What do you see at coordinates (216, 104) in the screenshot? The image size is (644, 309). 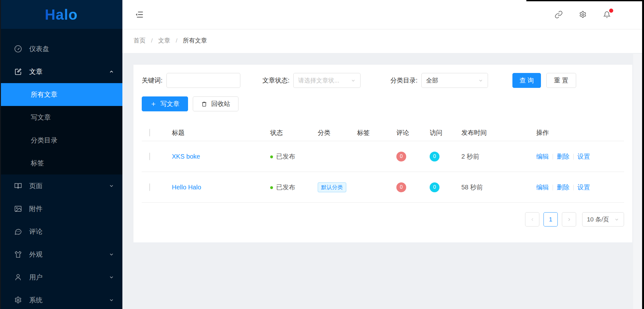 I see `recycle-bin-button: 回收站` at bounding box center [216, 104].